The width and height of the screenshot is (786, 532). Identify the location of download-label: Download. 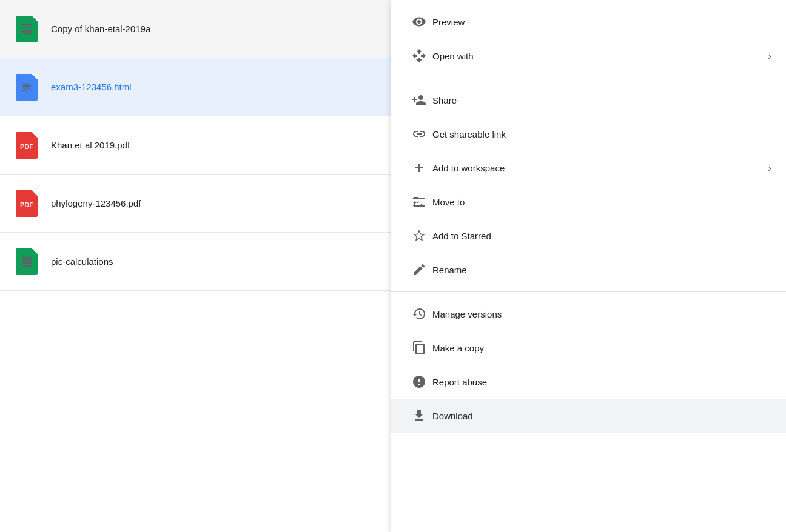
(602, 416).